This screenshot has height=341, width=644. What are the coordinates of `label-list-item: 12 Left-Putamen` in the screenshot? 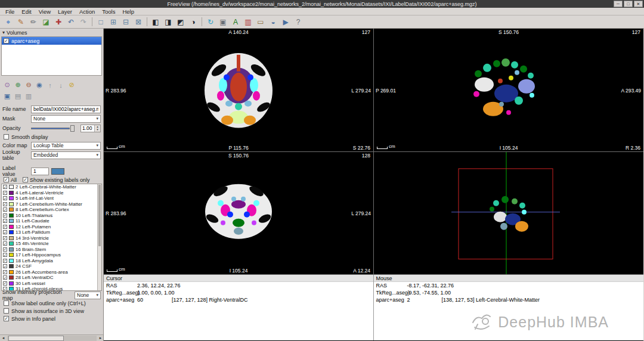 It's located at (49, 227).